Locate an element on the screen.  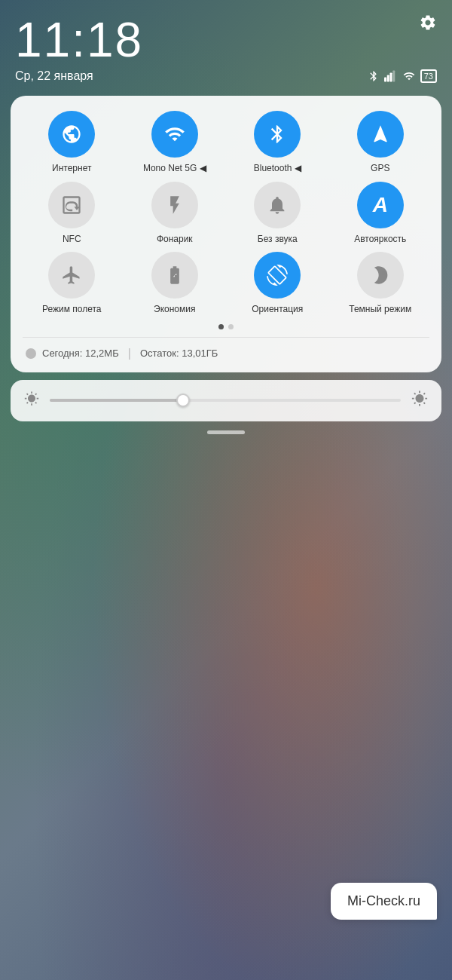
watermark: Mi-Check.ru is located at coordinates (384, 902).